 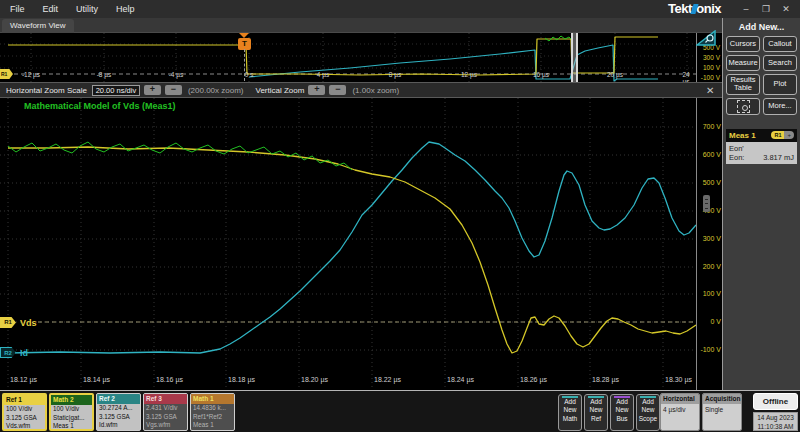 I want to click on horizontal-zoom-minus-button: −, so click(x=174, y=90).